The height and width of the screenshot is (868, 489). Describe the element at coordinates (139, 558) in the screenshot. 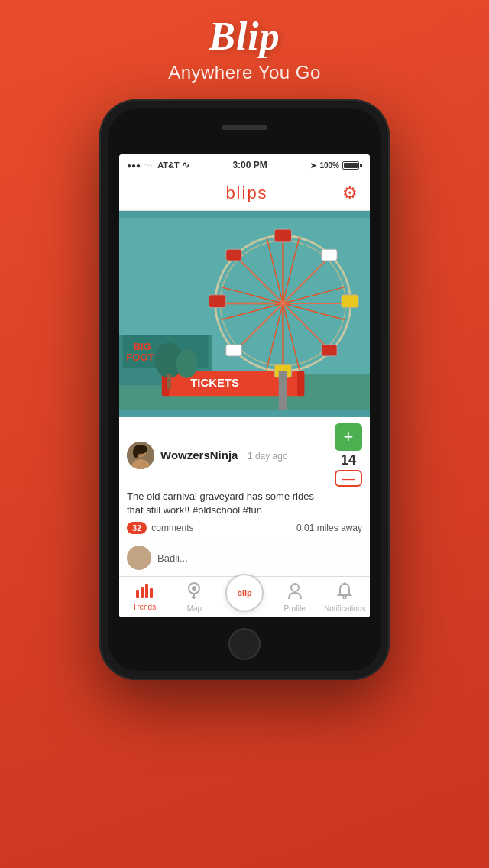

I see `next-post-avatar` at that location.